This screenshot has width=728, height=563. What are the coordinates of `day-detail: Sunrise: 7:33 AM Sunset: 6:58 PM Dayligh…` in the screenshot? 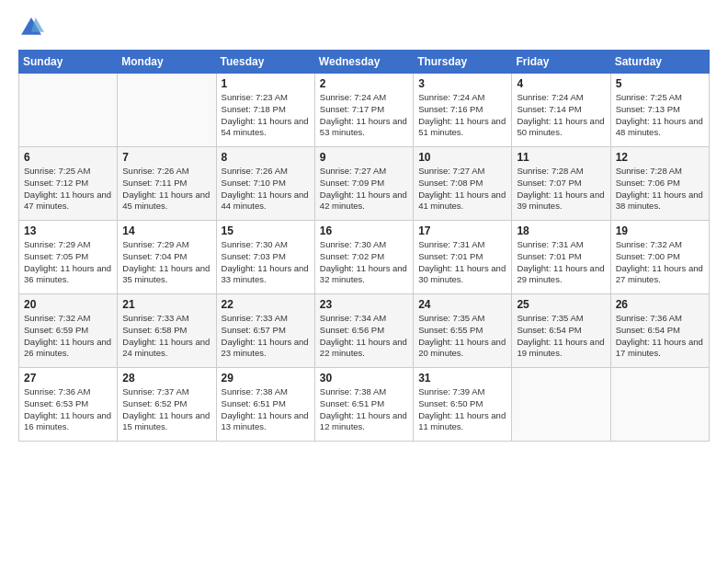 It's located at (166, 337).